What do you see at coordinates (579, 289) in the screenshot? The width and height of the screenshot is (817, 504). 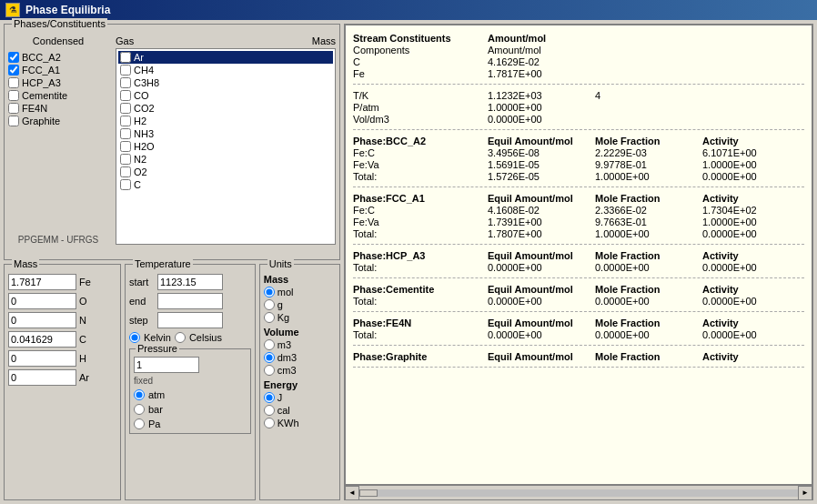 I see `phase-cementite-header: Phase:Cementite Equil Amount/mol Mole Fr…` at bounding box center [579, 289].